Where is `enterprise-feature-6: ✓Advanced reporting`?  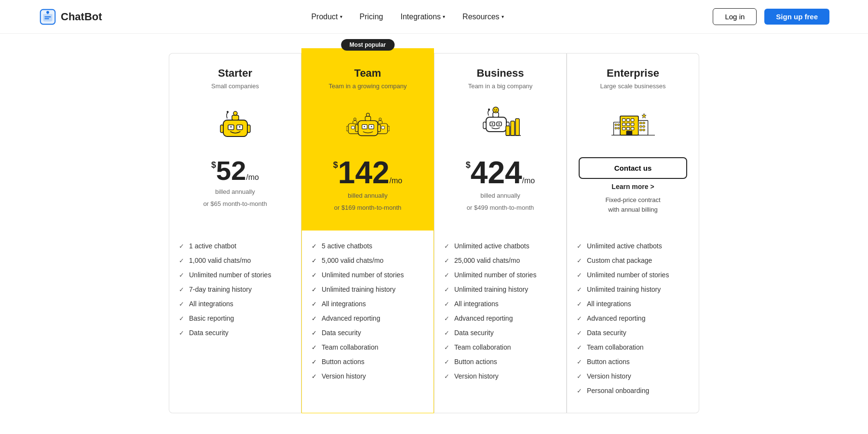
enterprise-feature-6: ✓Advanced reporting is located at coordinates (633, 318).